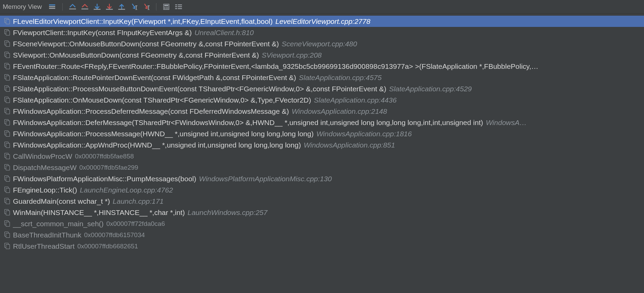 This screenshot has width=644, height=293. What do you see at coordinates (163, 134) in the screenshot?
I see `frame-function-text: FWindowsApplication::ProcessMessage(HWND…` at bounding box center [163, 134].